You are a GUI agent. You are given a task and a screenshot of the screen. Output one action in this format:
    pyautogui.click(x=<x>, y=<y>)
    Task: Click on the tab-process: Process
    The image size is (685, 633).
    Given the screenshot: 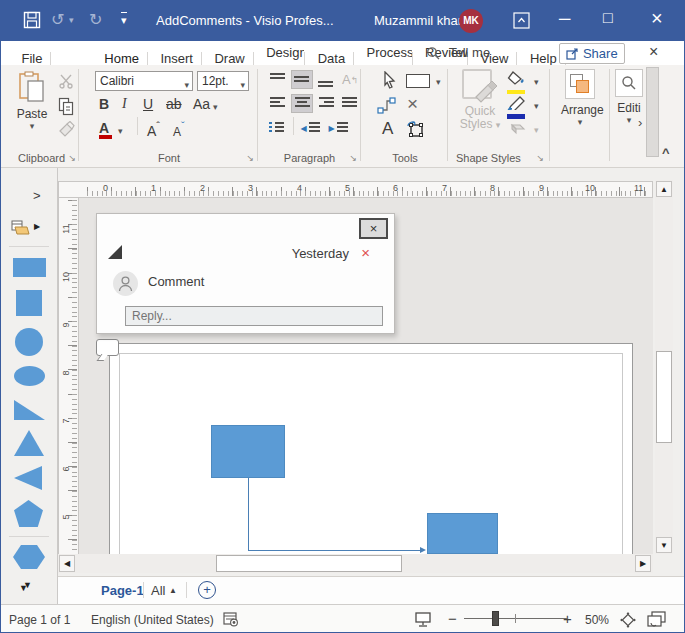 What is the action you would take?
    pyautogui.click(x=386, y=52)
    